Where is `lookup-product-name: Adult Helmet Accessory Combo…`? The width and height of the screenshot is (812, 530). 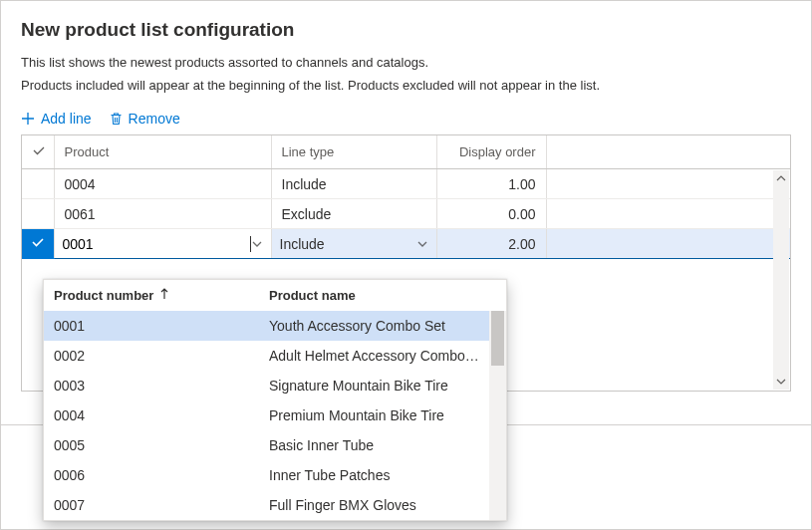
lookup-product-name: Adult Helmet Accessory Combo… is located at coordinates (383, 356).